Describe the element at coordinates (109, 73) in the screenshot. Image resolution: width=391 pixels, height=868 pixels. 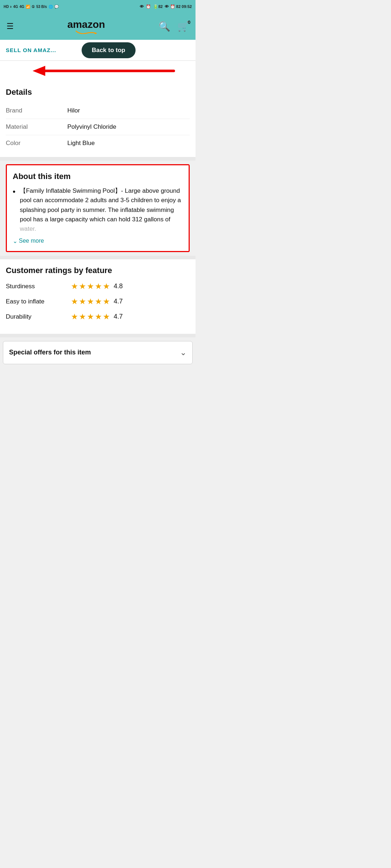
I see `red-arrow-icon` at that location.